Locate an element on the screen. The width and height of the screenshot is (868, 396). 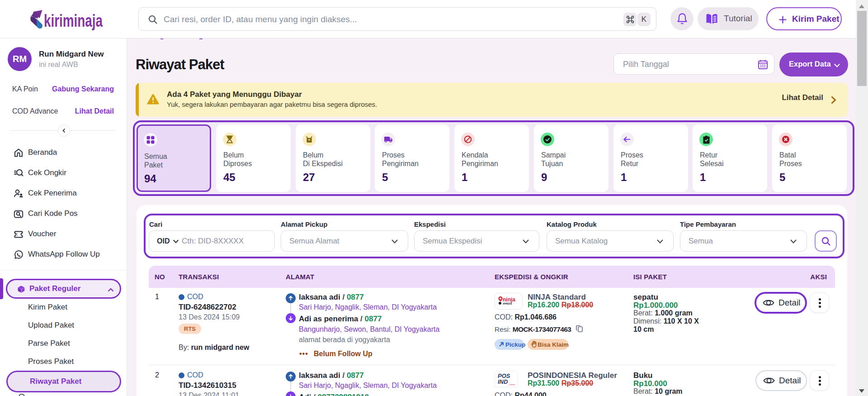
svg-text: kiriminaja is located at coordinates (73, 21).